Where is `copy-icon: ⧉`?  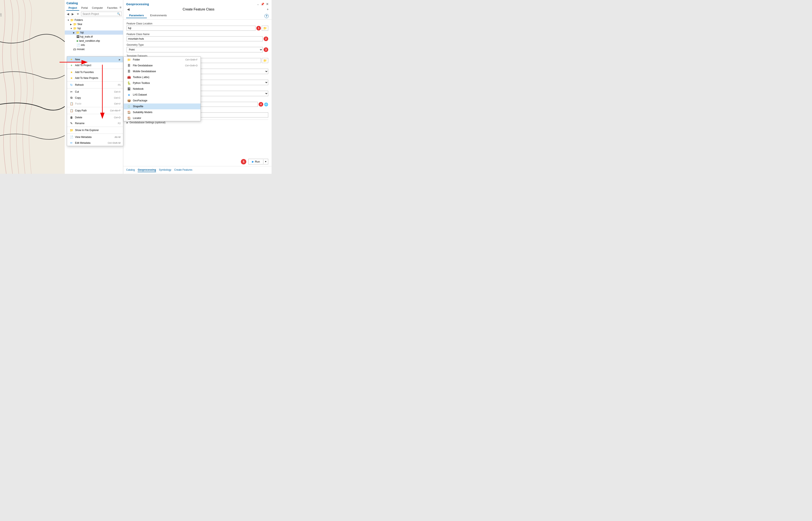
copy-icon: ⧉ is located at coordinates (71, 98).